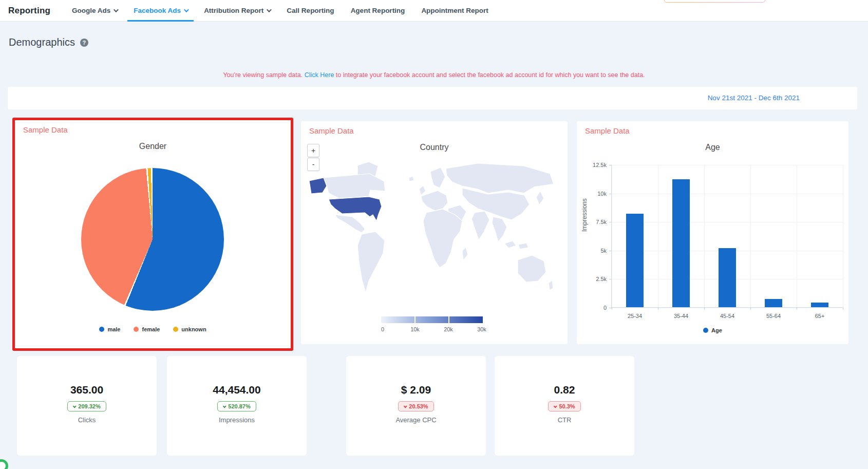 Image resolution: width=868 pixels, height=469 pixels. I want to click on metric-label: Average CPC, so click(416, 420).